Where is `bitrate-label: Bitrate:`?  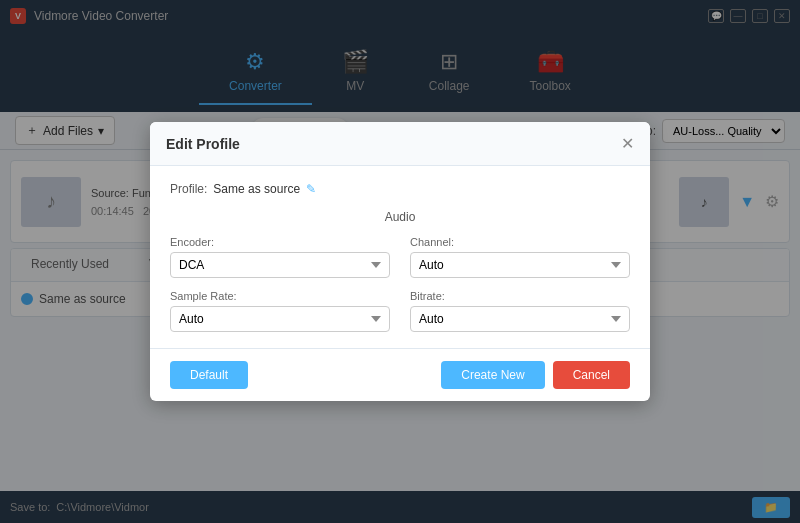 bitrate-label: Bitrate: is located at coordinates (520, 296).